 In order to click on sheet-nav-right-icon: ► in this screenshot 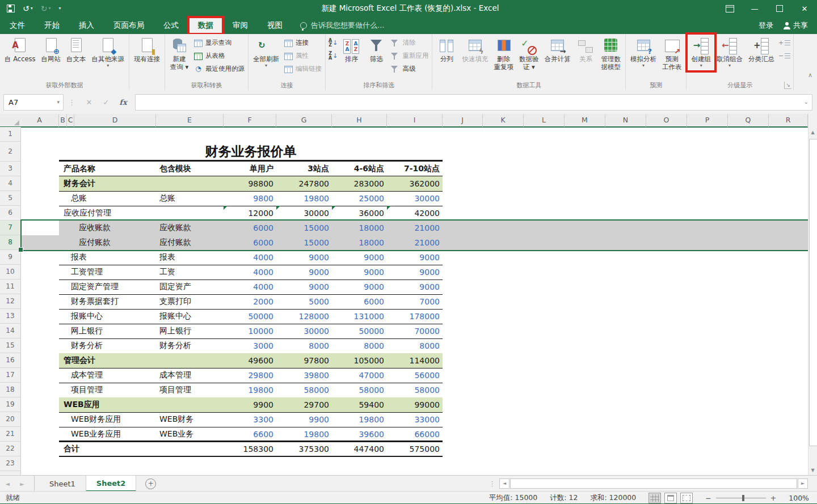, I will do `click(22, 484)`.